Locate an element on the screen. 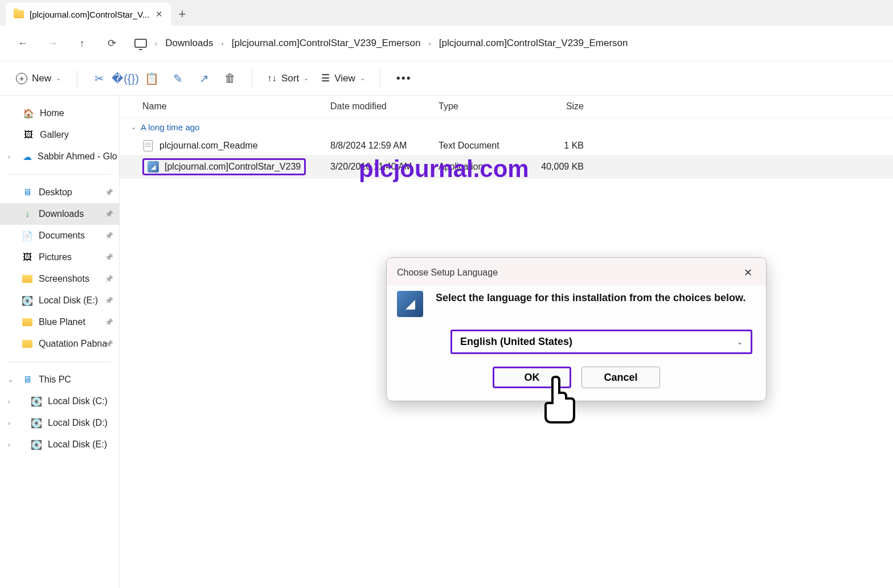  sidebar-item-local-disk-e: 💽Local Disk (E:) is located at coordinates (59, 301).